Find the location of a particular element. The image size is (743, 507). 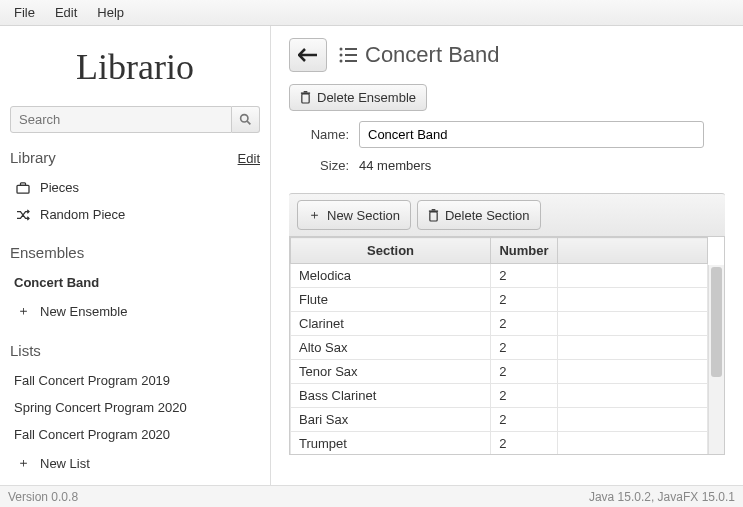

table-row: Flute2 is located at coordinates (500, 300).